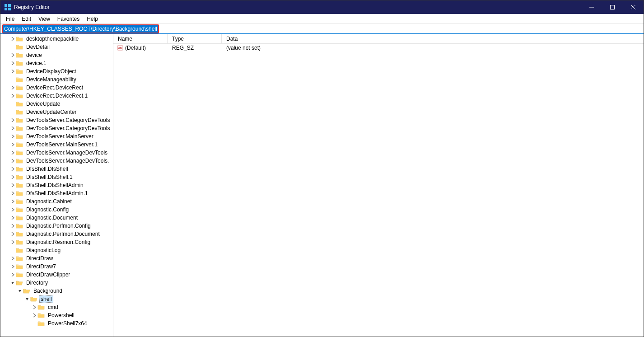  What do you see at coordinates (10, 19) in the screenshot?
I see `menu-file: File` at bounding box center [10, 19].